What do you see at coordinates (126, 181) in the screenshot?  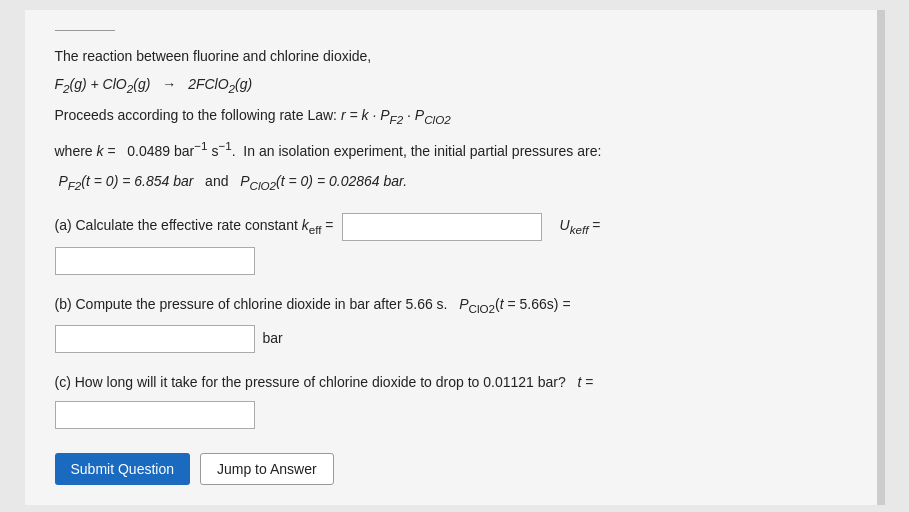 I see `pf2-val: PF2(t = 0) = 6.854 bar` at bounding box center [126, 181].